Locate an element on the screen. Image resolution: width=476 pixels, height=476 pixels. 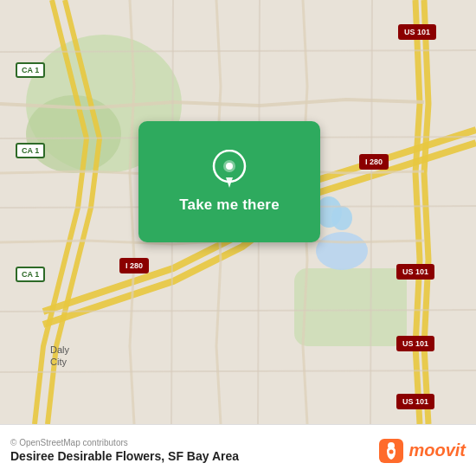
location-pin-icon is located at coordinates (229, 169).